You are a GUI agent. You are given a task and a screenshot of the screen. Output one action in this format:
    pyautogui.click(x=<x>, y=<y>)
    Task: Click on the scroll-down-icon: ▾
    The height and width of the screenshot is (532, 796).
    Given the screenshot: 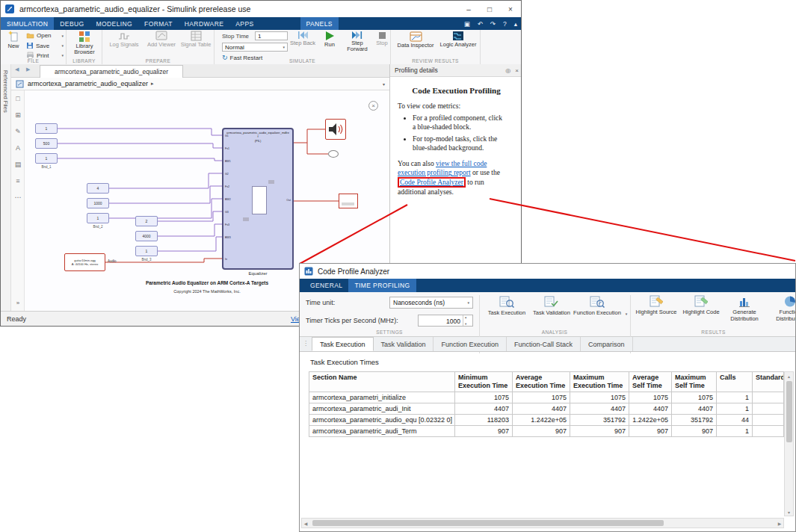 What is the action you would take?
    pyautogui.click(x=789, y=512)
    